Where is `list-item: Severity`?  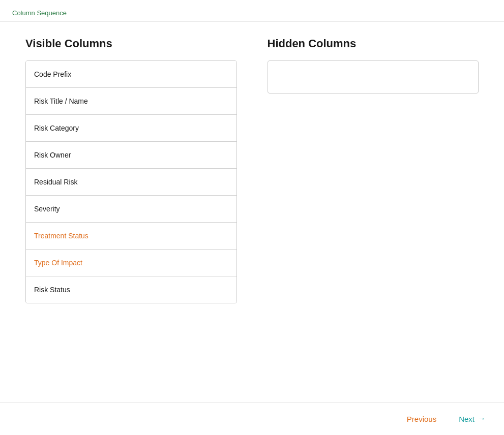
list-item: Severity is located at coordinates (131, 209).